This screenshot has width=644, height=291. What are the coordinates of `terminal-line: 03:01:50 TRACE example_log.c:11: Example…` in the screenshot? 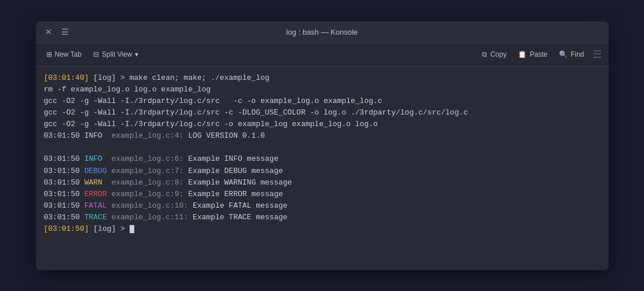 It's located at (322, 218).